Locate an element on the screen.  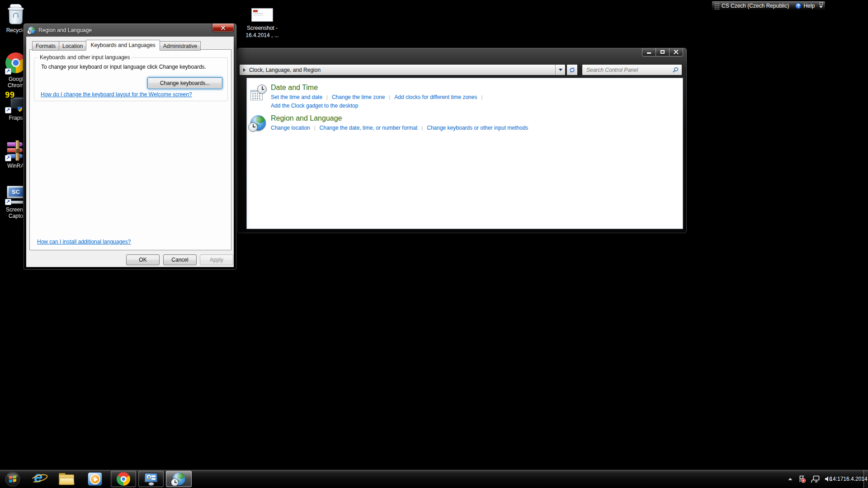
link-set-time-and-date: Set the time and date is located at coordinates (297, 97).